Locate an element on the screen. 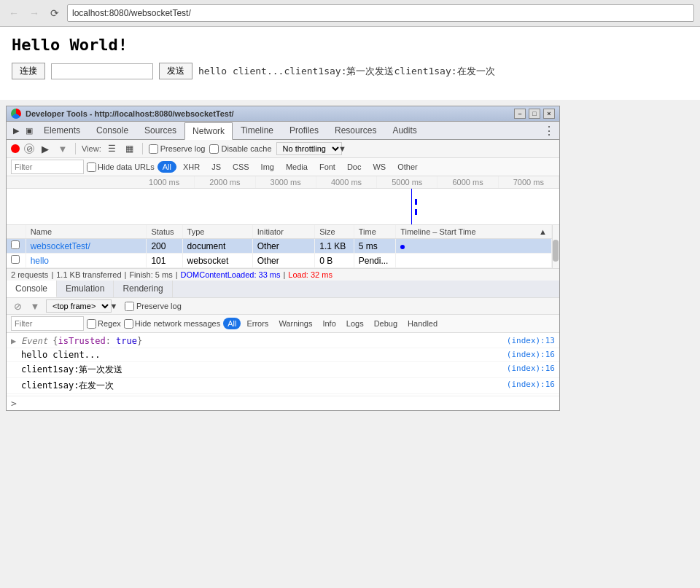 The width and height of the screenshot is (700, 588). page-controls: 连接 发送 hello client...client1say:第一次发送cli… is located at coordinates (350, 71).